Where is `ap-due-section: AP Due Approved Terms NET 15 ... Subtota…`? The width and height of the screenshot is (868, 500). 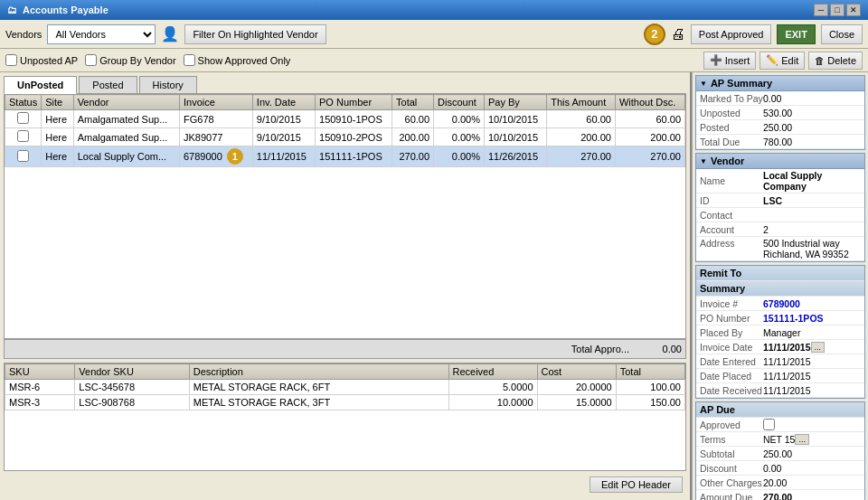
ap-due-section: AP Due Approved Terms NET 15 ... Subtota… is located at coordinates (780, 450).